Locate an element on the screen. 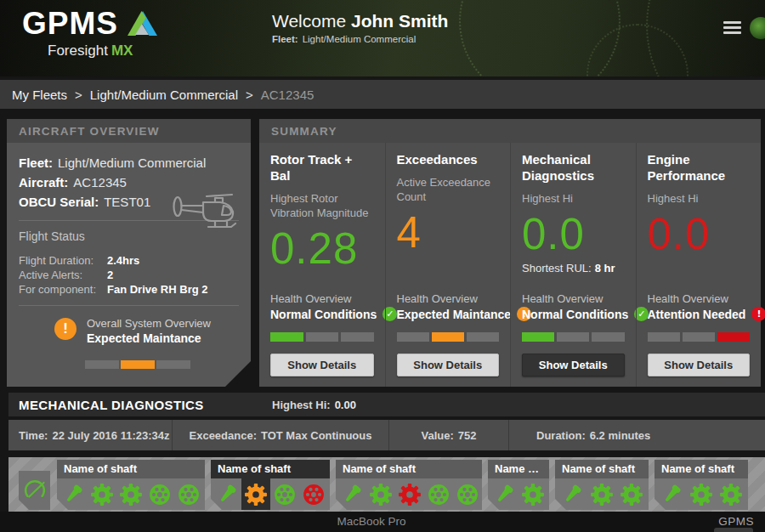 The image size is (765, 532). product-accent: MX is located at coordinates (122, 51).